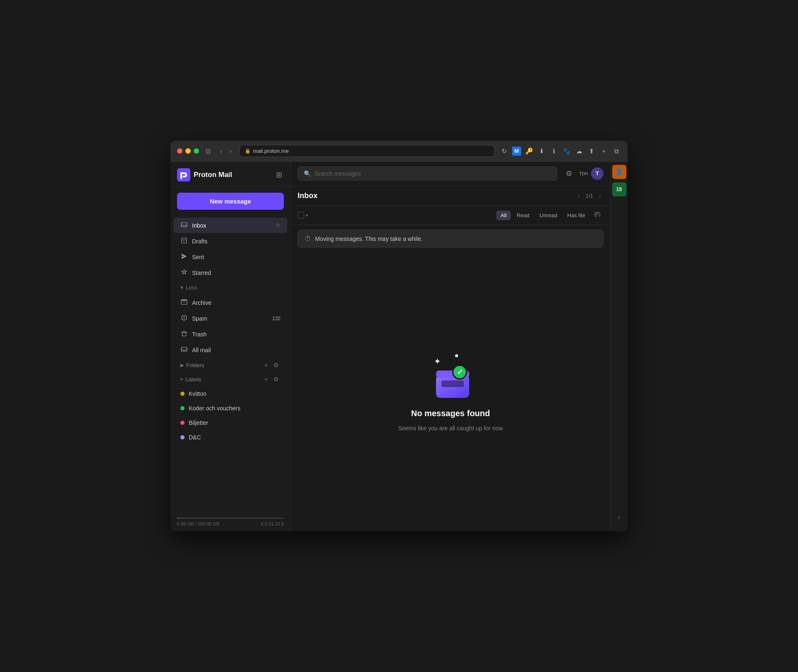 The width and height of the screenshot is (798, 672). What do you see at coordinates (566, 151) in the screenshot?
I see `paw-icon: 🐾` at bounding box center [566, 151].